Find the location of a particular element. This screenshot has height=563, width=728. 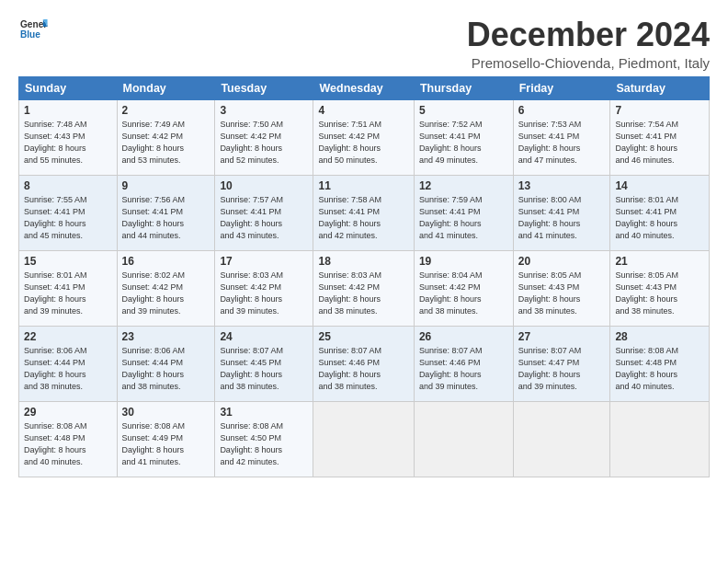

day-number: 7 is located at coordinates (660, 110).